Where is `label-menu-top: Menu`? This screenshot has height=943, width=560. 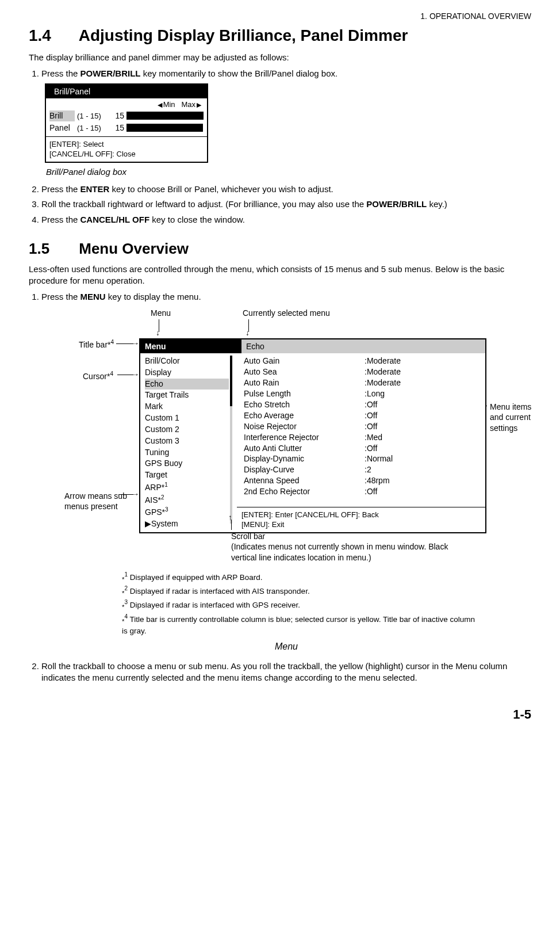
label-menu-top: Menu is located at coordinates (161, 313).